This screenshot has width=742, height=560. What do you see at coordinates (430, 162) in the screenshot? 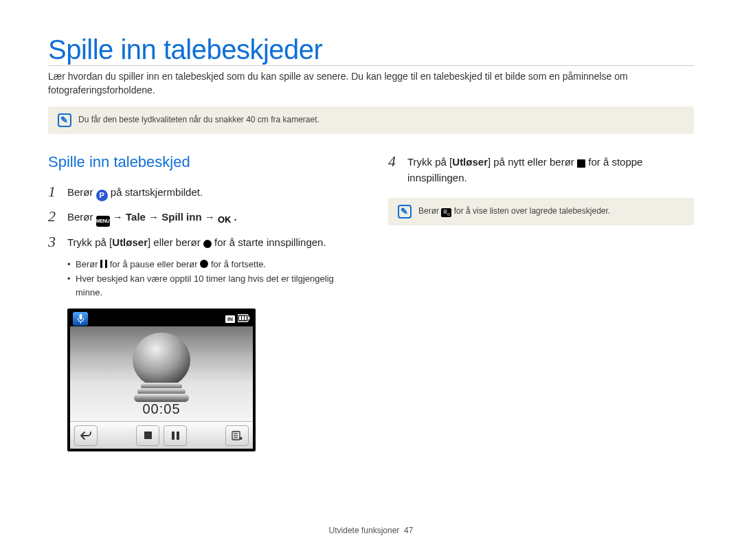
I see `step4-prefix: Trykk på [` at bounding box center [430, 162].